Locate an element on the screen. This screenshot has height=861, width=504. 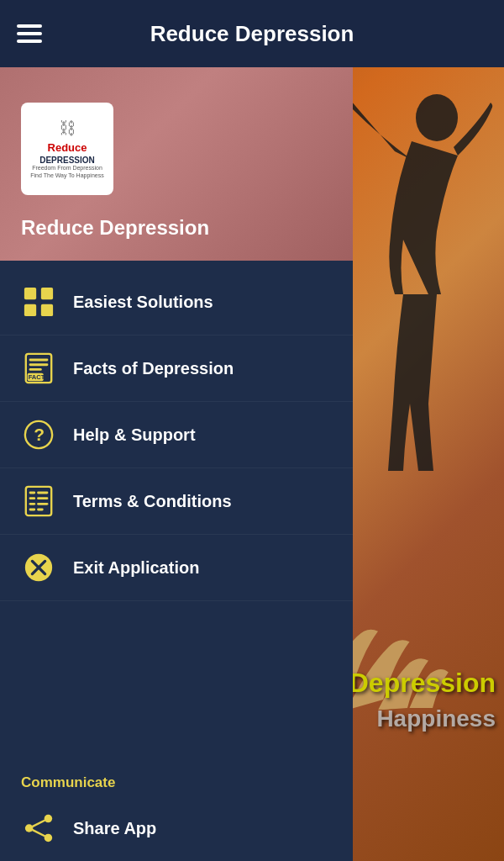
bg-text-line1: Depression is located at coordinates (423, 683).